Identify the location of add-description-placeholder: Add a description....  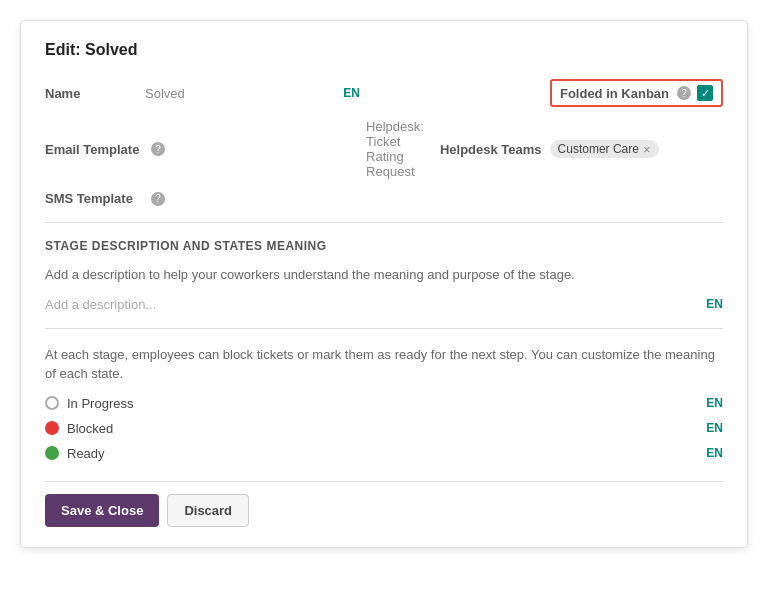
(368, 304).